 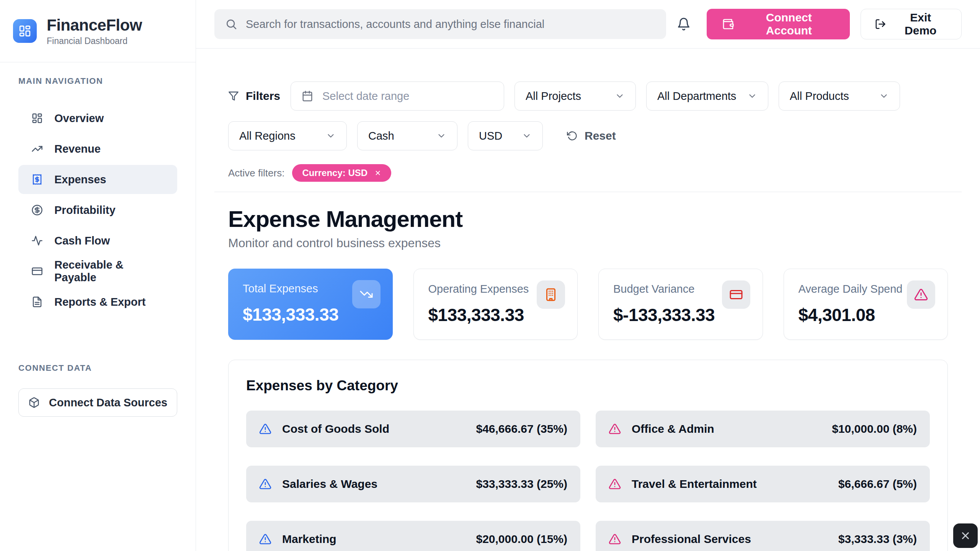 What do you see at coordinates (451, 24) in the screenshot?
I see `search-input` at bounding box center [451, 24].